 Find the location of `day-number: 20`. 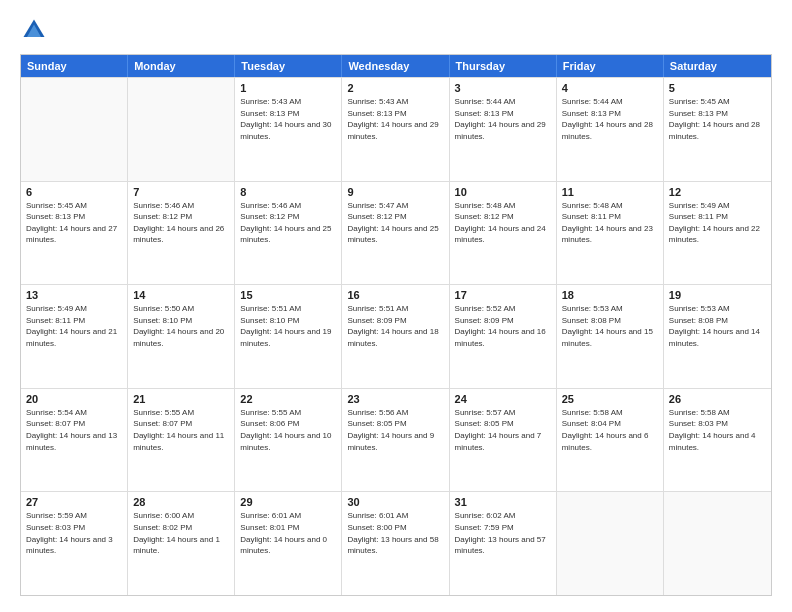

day-number: 20 is located at coordinates (74, 399).